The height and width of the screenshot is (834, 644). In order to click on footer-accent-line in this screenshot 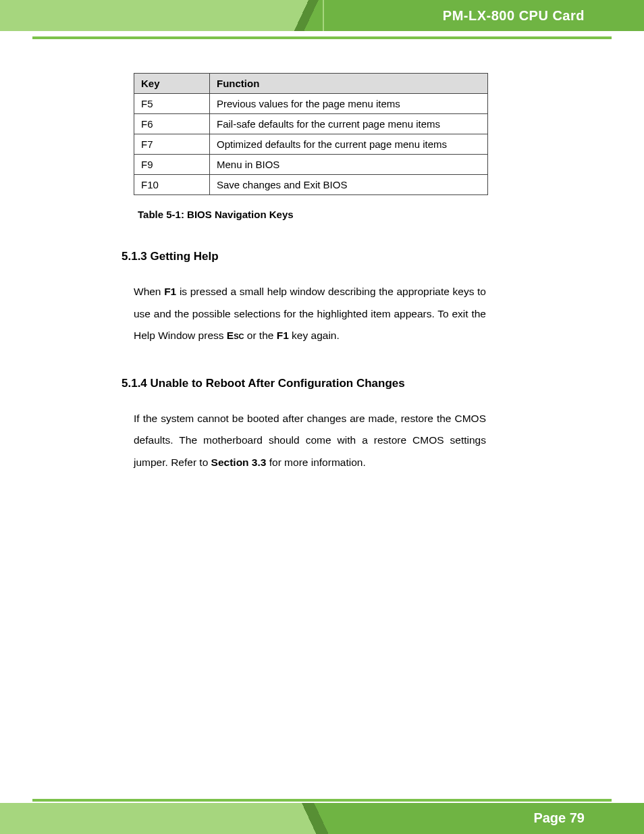, I will do `click(322, 800)`.